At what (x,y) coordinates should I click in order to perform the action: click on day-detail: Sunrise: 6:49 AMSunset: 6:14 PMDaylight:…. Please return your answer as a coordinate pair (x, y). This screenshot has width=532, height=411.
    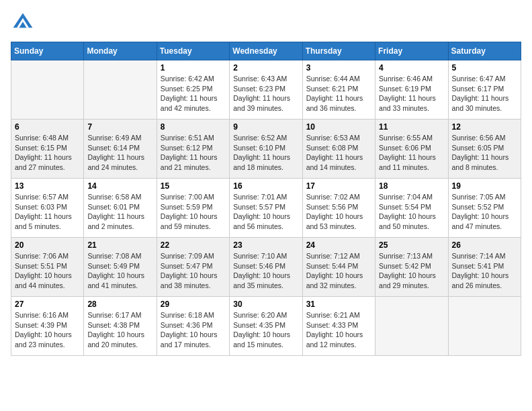
    Looking at the image, I should click on (120, 153).